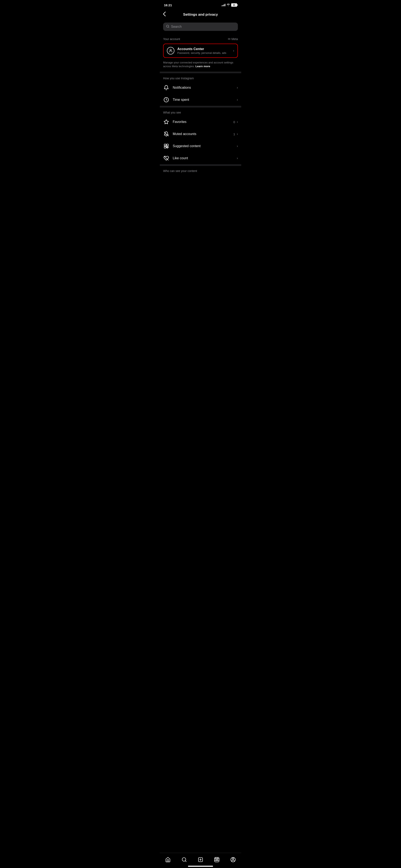 The image size is (401, 868). I want to click on muted-accounts-right: 1 ›, so click(235, 134).